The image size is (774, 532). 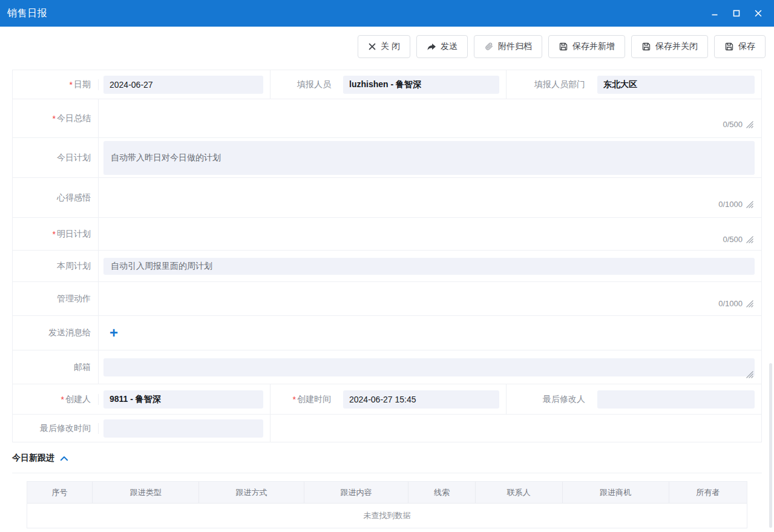 I want to click on form-row-date: *日期 填报人员 填报人员部门, so click(x=387, y=85).